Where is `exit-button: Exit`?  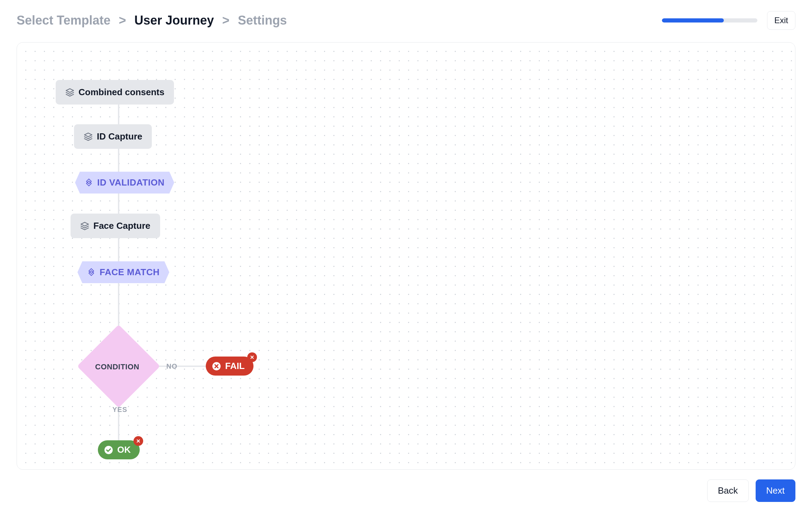
exit-button: Exit is located at coordinates (781, 20).